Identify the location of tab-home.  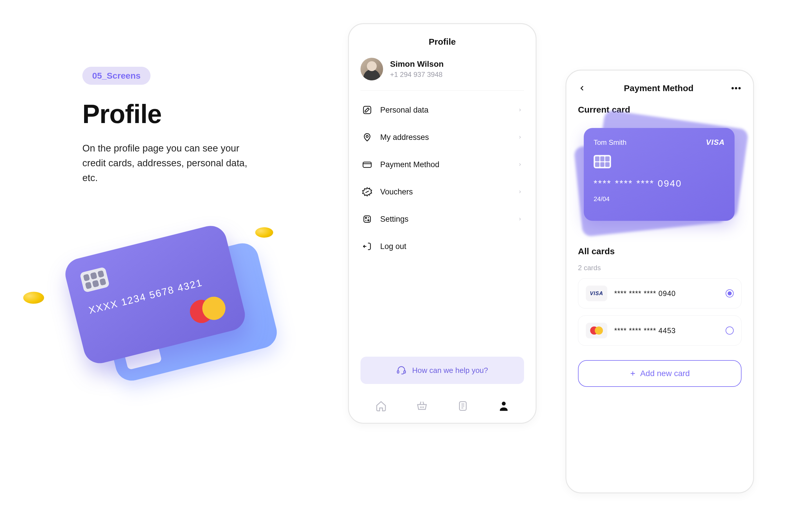
(381, 406).